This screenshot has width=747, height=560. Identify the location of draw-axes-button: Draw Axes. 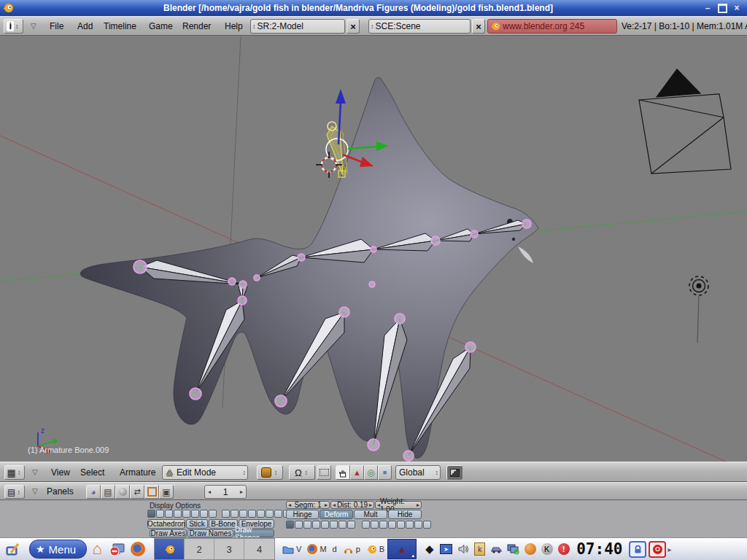
(168, 534).